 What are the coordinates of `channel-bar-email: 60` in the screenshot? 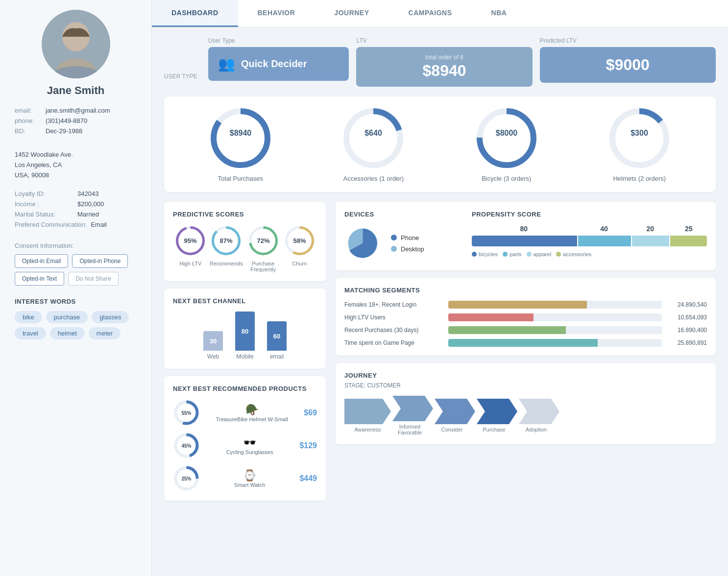 It's located at (277, 336).